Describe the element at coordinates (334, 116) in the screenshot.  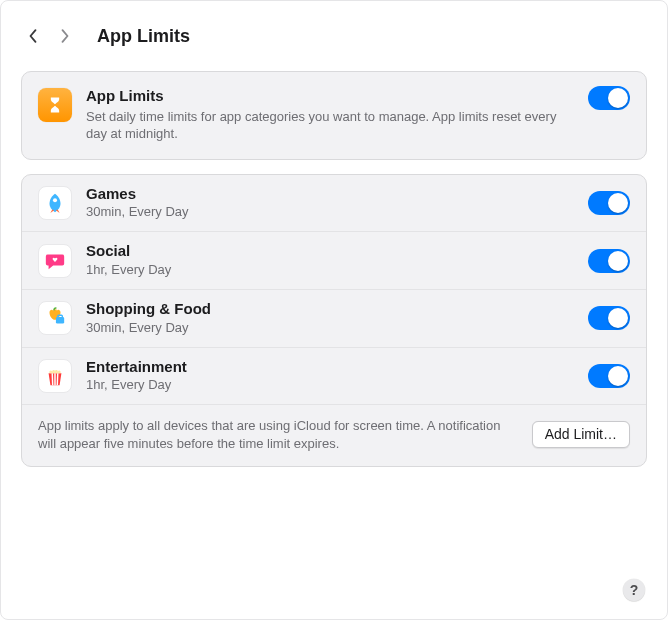
I see `hero-panel: App Limits Set daily time limits for app…` at that location.